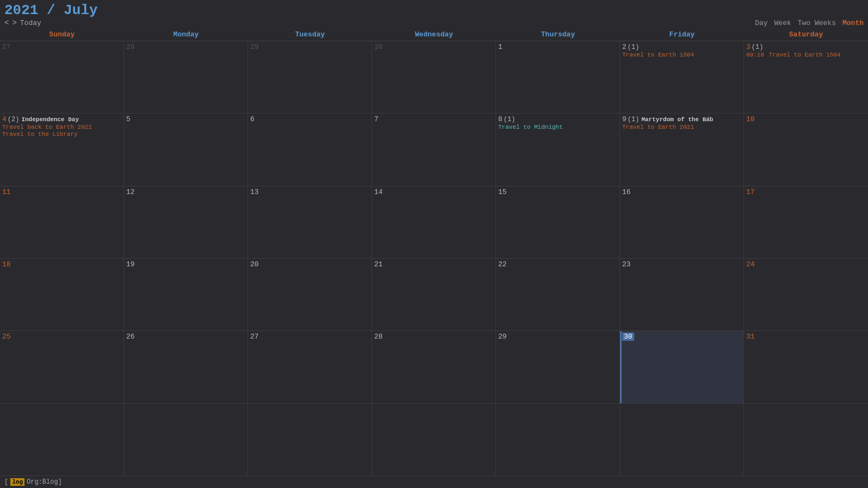  What do you see at coordinates (853, 23) in the screenshot?
I see `view-month: Month` at bounding box center [853, 23].